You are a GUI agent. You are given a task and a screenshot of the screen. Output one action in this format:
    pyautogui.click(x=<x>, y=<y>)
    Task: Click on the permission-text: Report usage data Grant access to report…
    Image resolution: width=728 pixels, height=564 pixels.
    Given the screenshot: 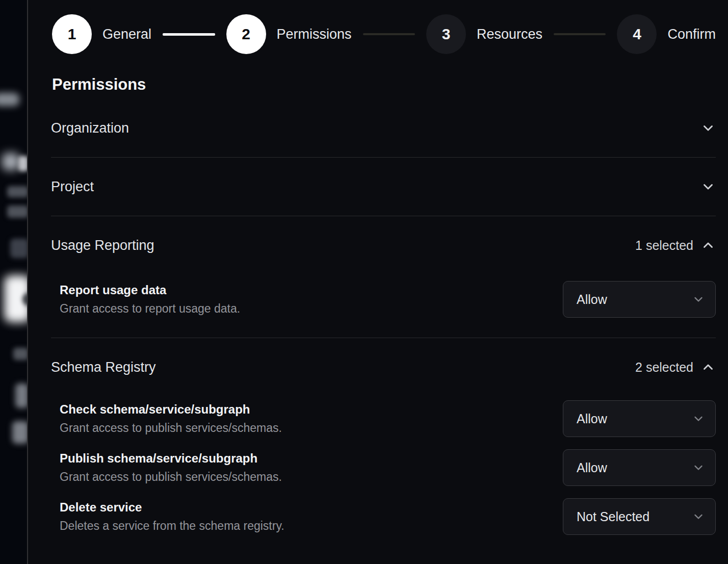 What is the action you would take?
    pyautogui.click(x=150, y=299)
    